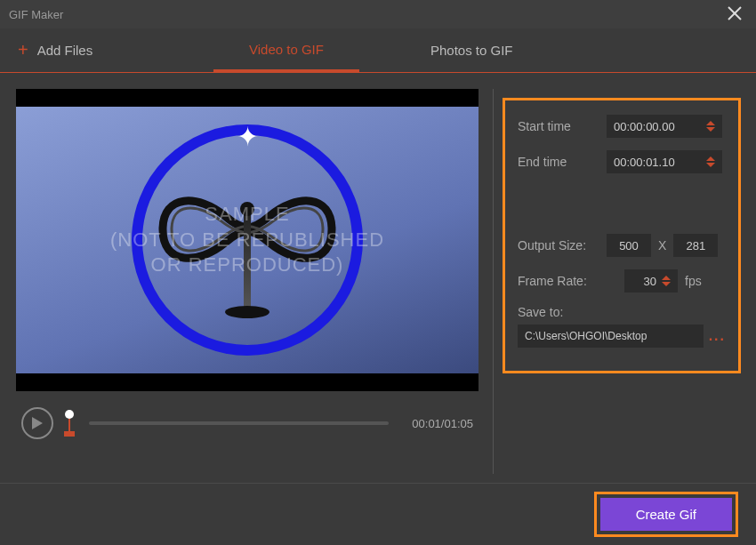 The width and height of the screenshot is (756, 545). Describe the element at coordinates (247, 420) in the screenshot. I see `transport-bar: 00:01/01:05` at that location.